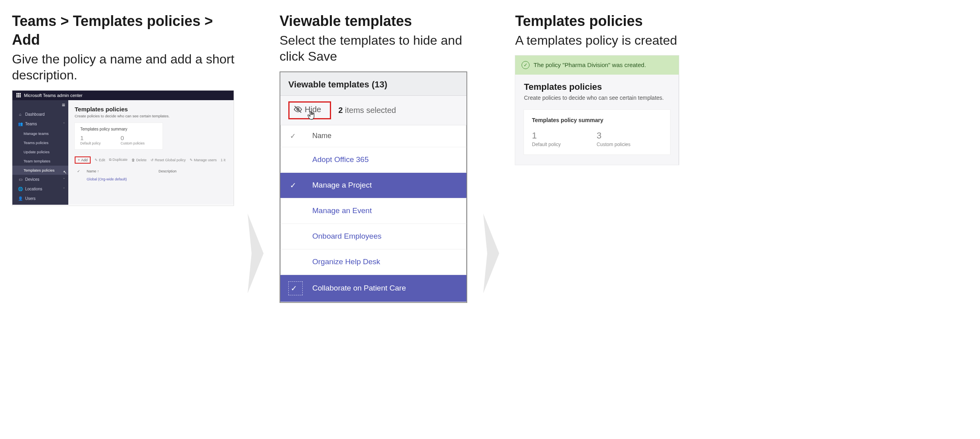 Image resolution: width=980 pixels, height=439 pixels. I want to click on reset-button: ↺ Reset Global policy, so click(168, 160).